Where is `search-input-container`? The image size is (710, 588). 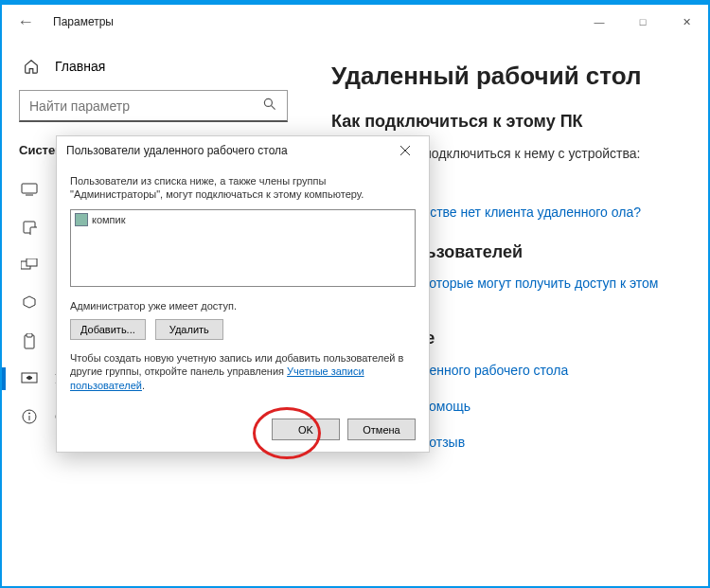
search-input-container is located at coordinates (153, 106).